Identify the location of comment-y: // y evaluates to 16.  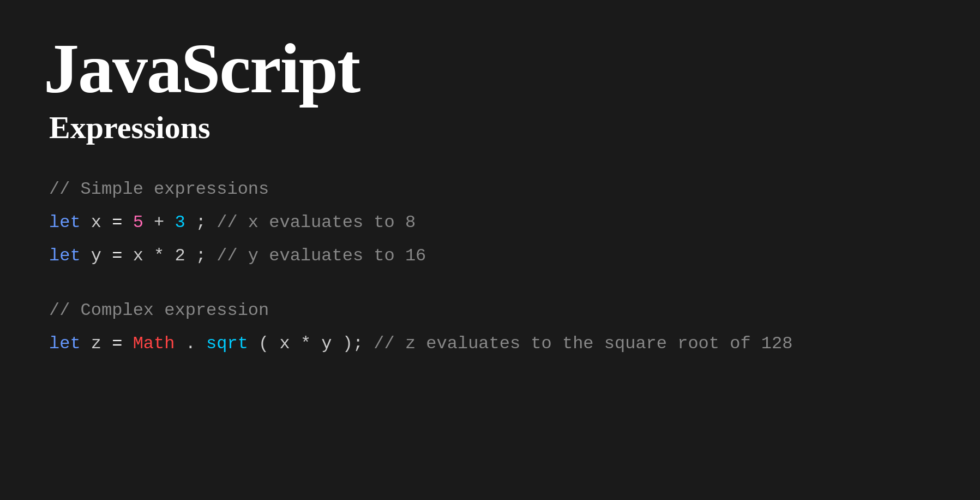
(321, 255).